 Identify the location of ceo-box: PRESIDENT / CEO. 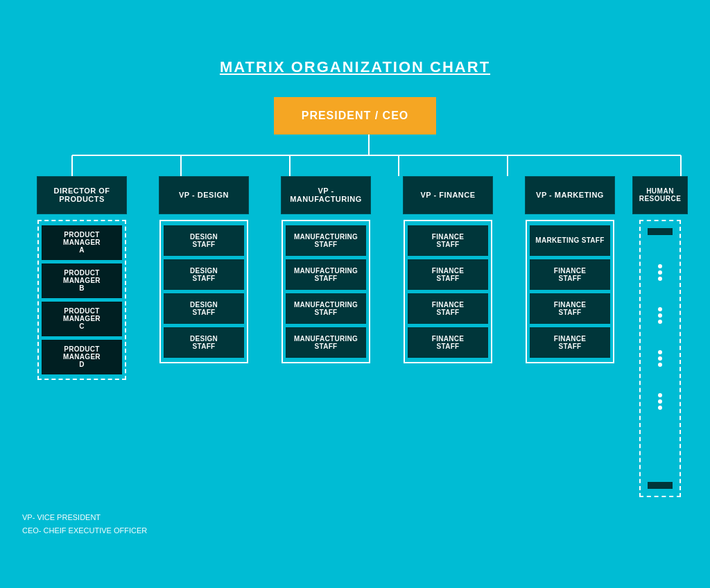
(355, 116).